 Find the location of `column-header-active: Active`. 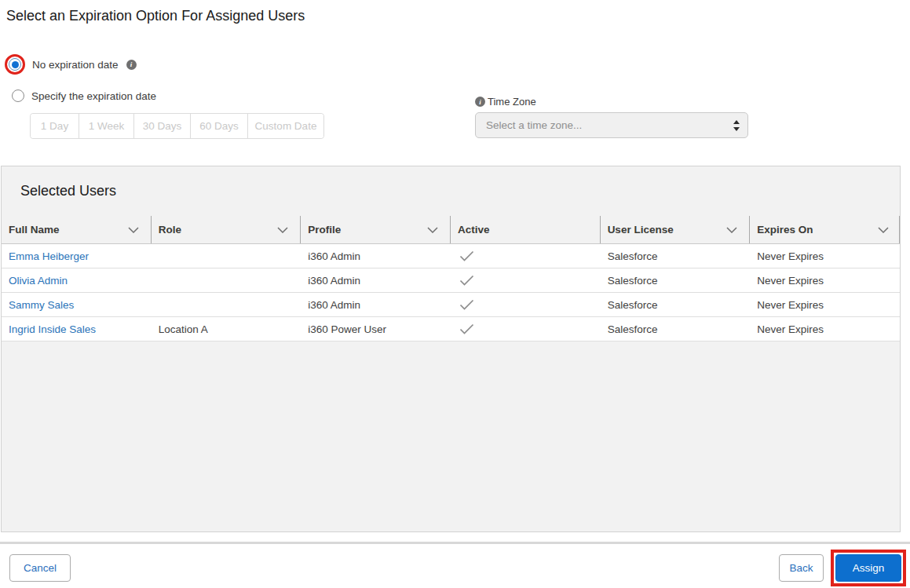

column-header-active: Active is located at coordinates (526, 229).